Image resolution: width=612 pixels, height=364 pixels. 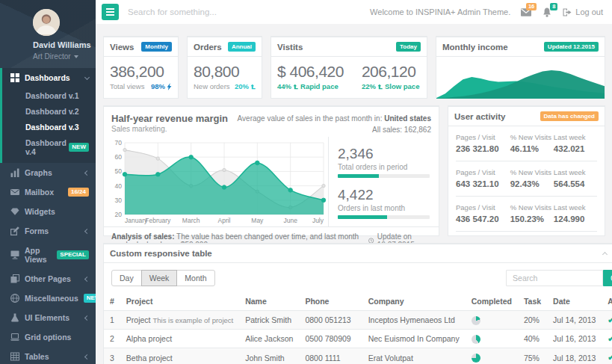 I want to click on cell-project: Betha project, so click(x=179, y=356).